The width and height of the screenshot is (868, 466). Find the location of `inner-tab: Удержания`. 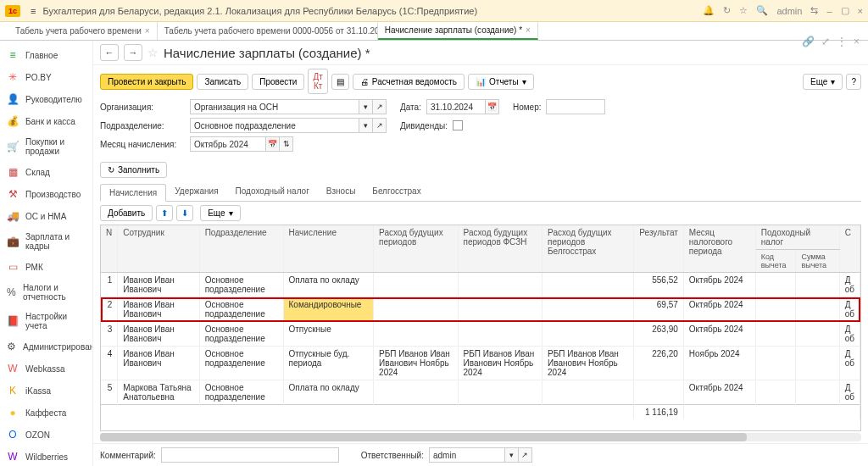

inner-tab: Удержания is located at coordinates (197, 191).